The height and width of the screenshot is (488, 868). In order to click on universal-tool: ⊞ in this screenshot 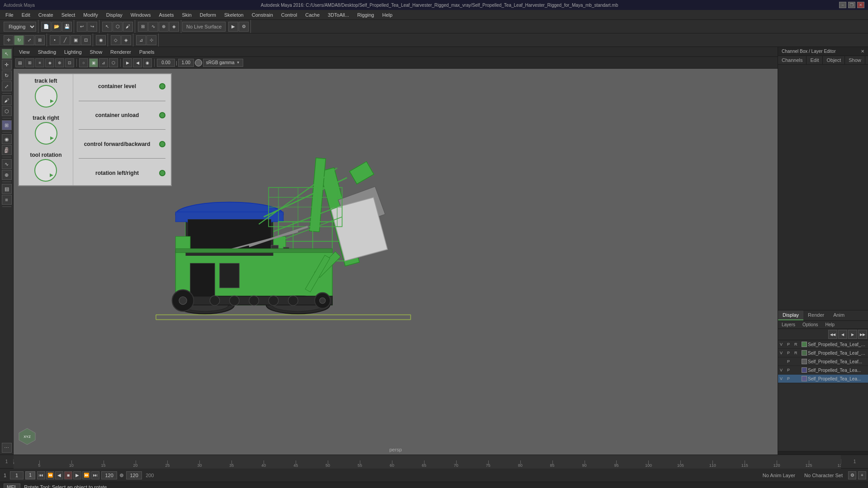, I will do `click(40, 40)`.